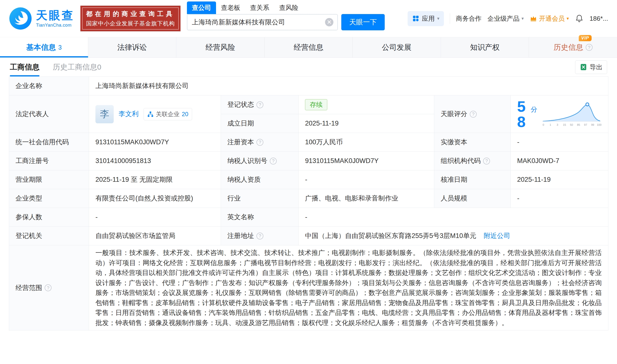  Describe the element at coordinates (596, 67) in the screenshot. I see `export-label: 导出` at that location.